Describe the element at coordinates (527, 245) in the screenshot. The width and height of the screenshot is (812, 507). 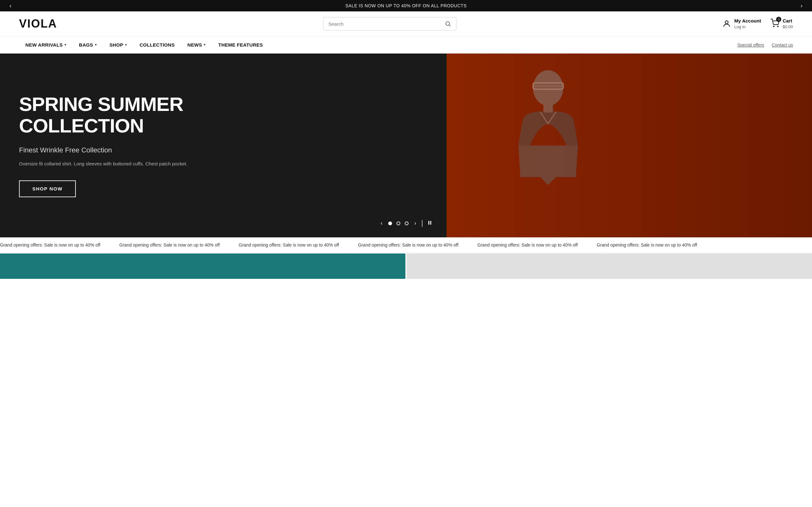
I see `ticker-item-5: Grand opening offers: Sale is now on up …` at that location.